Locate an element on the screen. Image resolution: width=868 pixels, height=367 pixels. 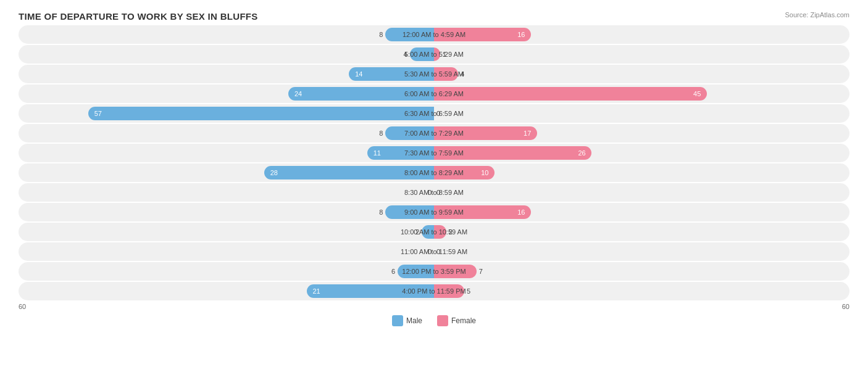
male-value: 2 is located at coordinates (417, 232).